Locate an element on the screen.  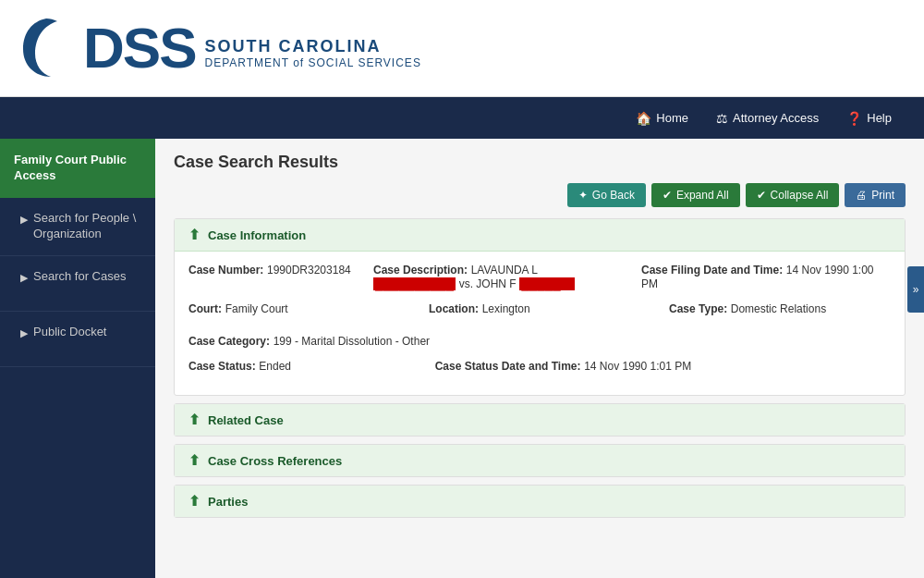
court-value-text: Family Court is located at coordinates (257, 309).